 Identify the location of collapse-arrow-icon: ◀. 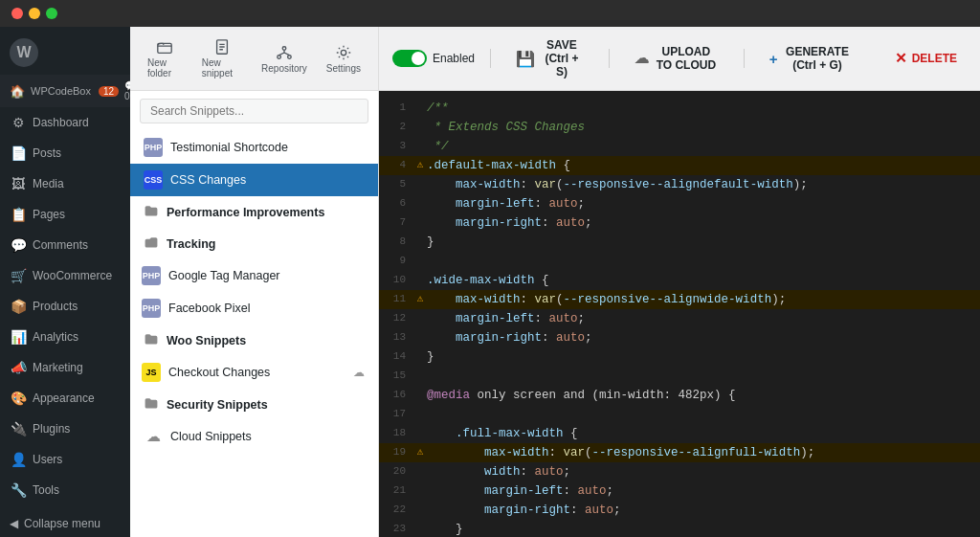
(13, 524).